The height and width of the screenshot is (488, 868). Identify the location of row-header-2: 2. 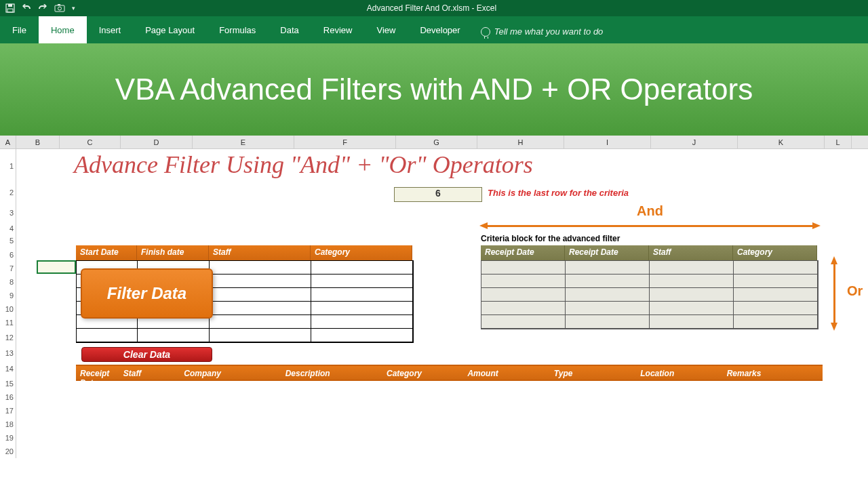
(8, 192).